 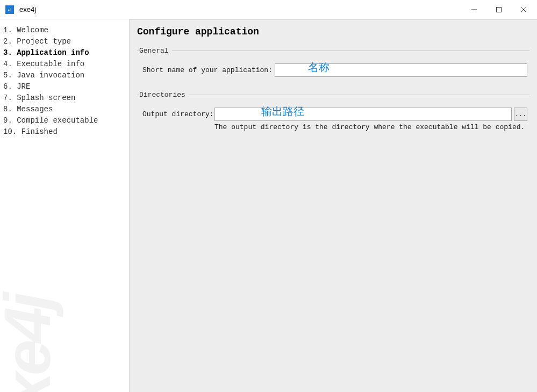 What do you see at coordinates (333, 111) in the screenshot?
I see `group-directories: Directories Output directory: ... The ou…` at bounding box center [333, 111].